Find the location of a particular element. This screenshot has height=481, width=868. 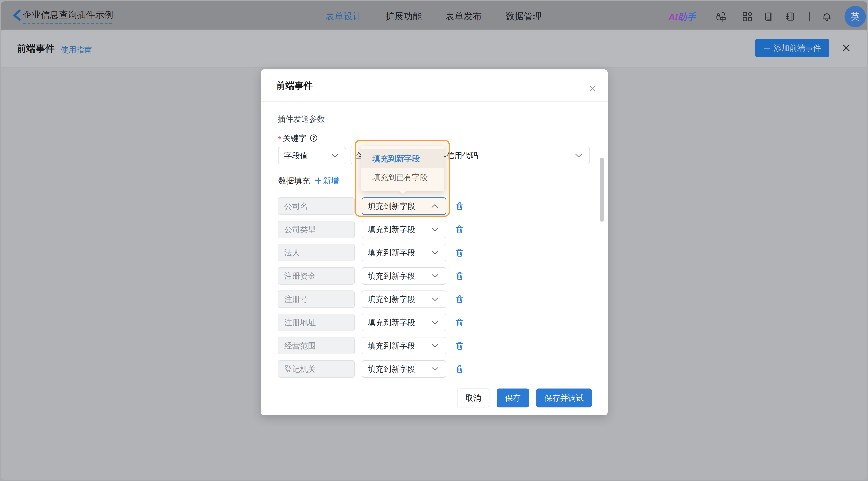

tab-form-design: 表单设计 is located at coordinates (344, 16).